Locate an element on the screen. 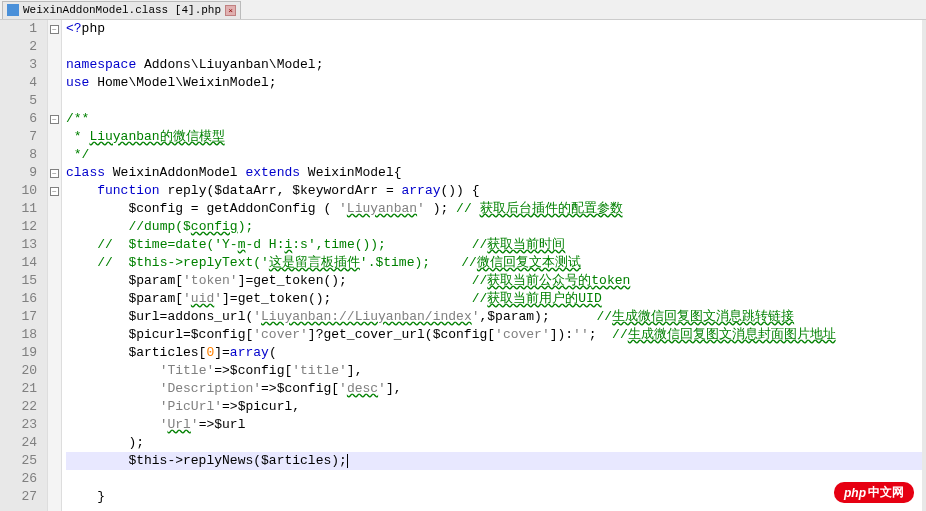 This screenshot has width=926, height=511. code-line: <?php is located at coordinates (496, 29).